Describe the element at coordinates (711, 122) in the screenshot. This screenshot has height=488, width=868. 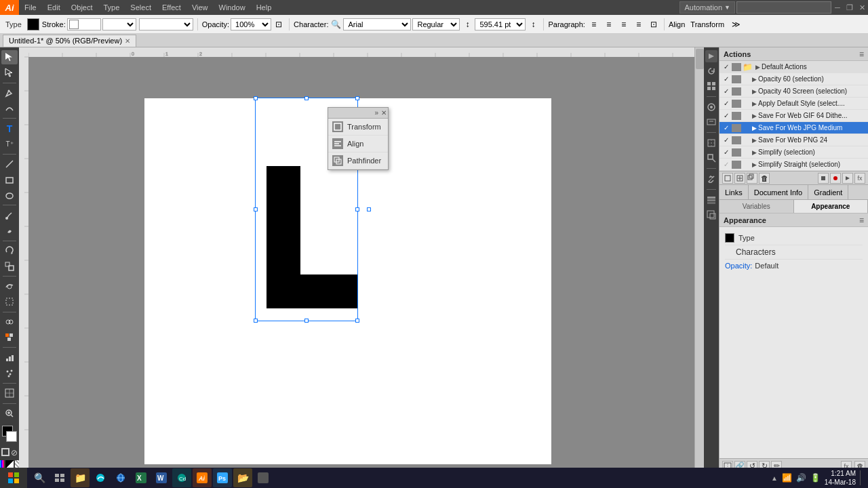
I see `appearance-panel-icon` at that location.